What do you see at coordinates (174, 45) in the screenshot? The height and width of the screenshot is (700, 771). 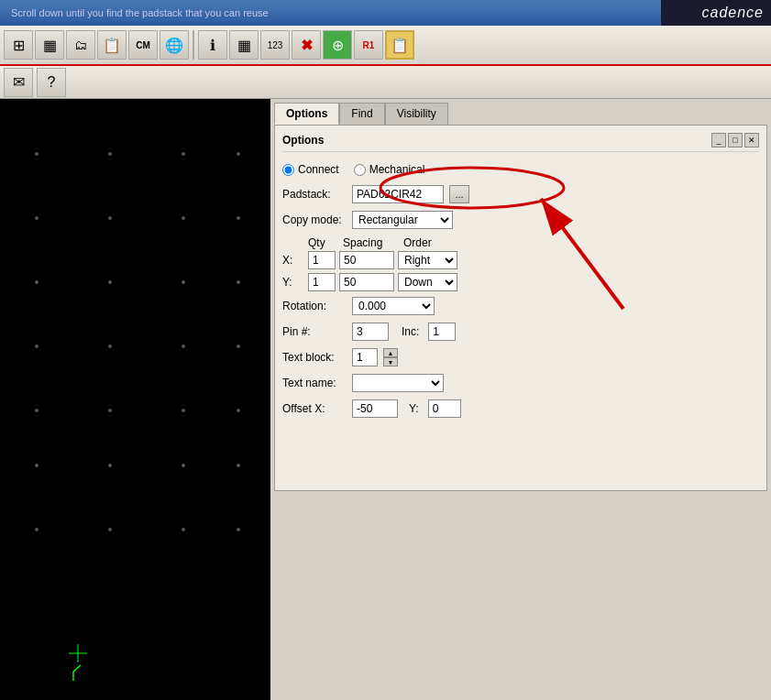 I see `toolbar-icon-globe: 🌐` at bounding box center [174, 45].